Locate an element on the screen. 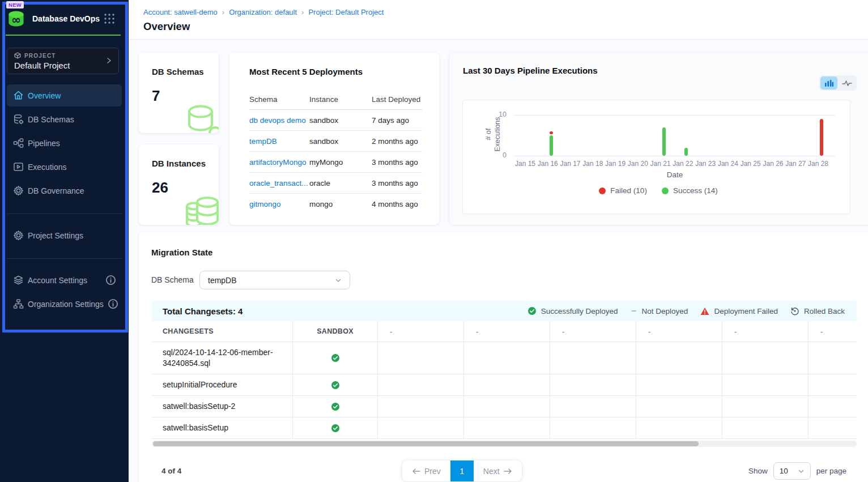 The image size is (868, 482). db-schema-select: tempDB is located at coordinates (275, 280).